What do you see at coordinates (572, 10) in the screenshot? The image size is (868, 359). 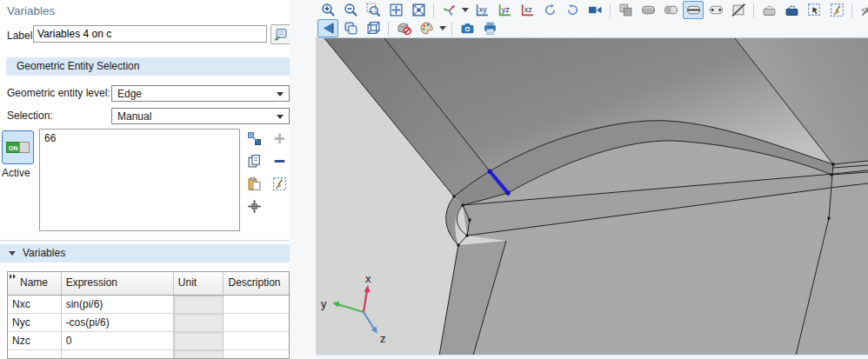 I see `rotate-counterclockwise-icon` at bounding box center [572, 10].